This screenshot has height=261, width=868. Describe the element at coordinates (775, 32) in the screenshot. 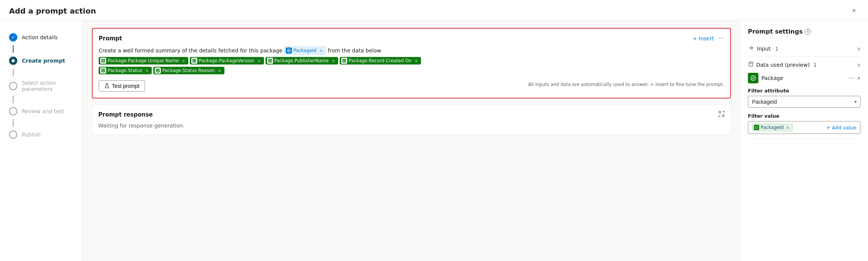

I see `right-panel-title-text: Prompt settings` at that location.